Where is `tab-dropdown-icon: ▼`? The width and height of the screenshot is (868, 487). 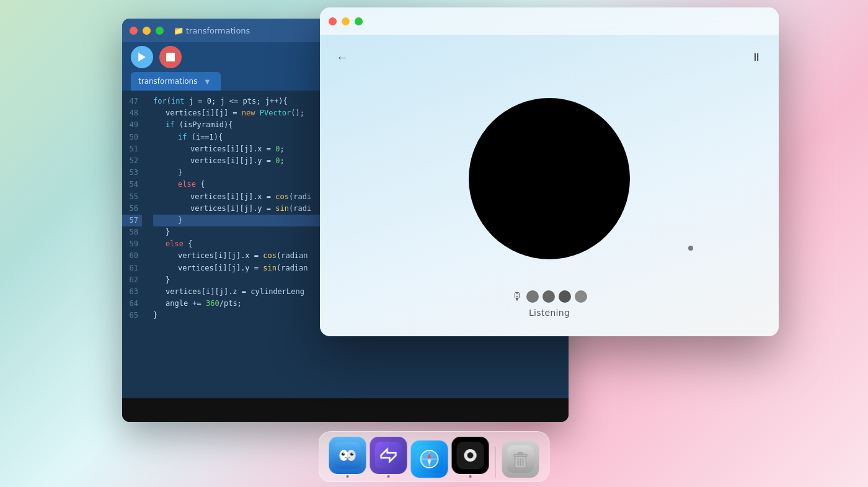
tab-dropdown-icon: ▼ is located at coordinates (207, 82).